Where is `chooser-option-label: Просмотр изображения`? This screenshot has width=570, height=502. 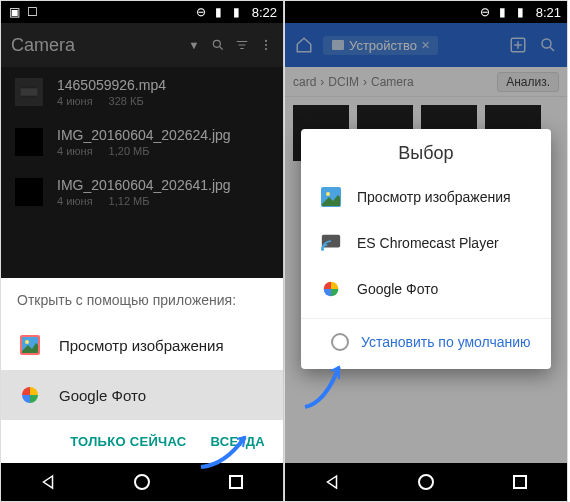 chooser-option-label: Просмотр изображения is located at coordinates (142, 346).